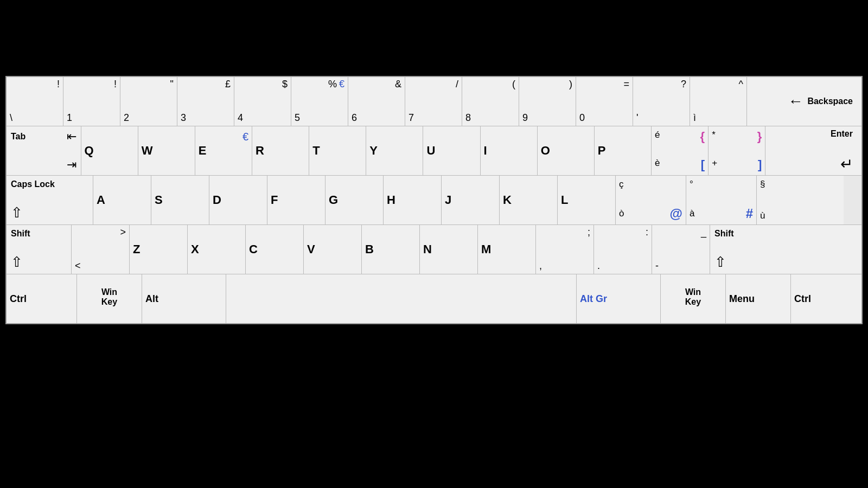 This screenshot has height=488, width=868. I want to click on key-q: Q, so click(110, 151).